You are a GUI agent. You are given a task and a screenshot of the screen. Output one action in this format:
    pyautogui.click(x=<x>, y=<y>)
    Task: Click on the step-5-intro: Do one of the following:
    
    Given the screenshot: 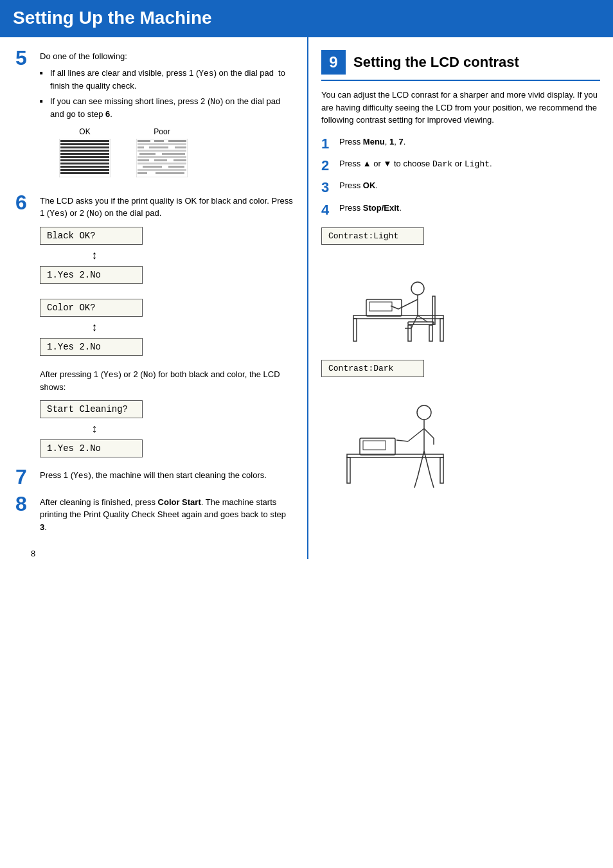 What is the action you would take?
    pyautogui.click(x=167, y=57)
    